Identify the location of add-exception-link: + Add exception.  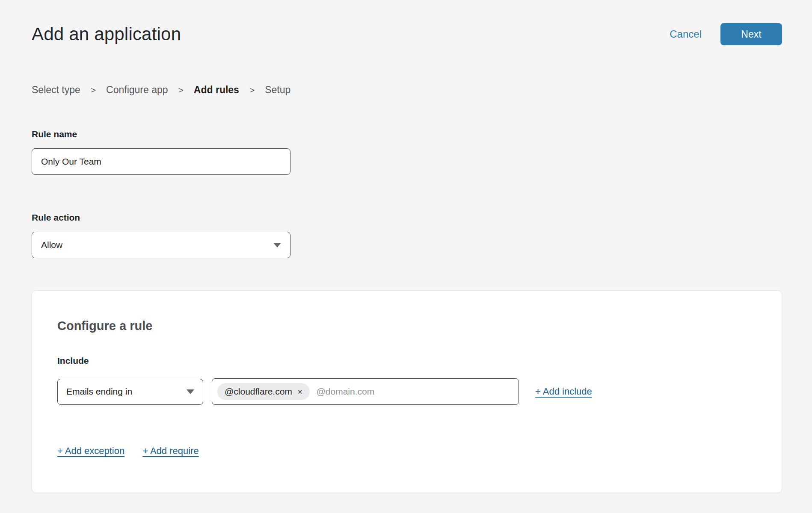
(91, 451).